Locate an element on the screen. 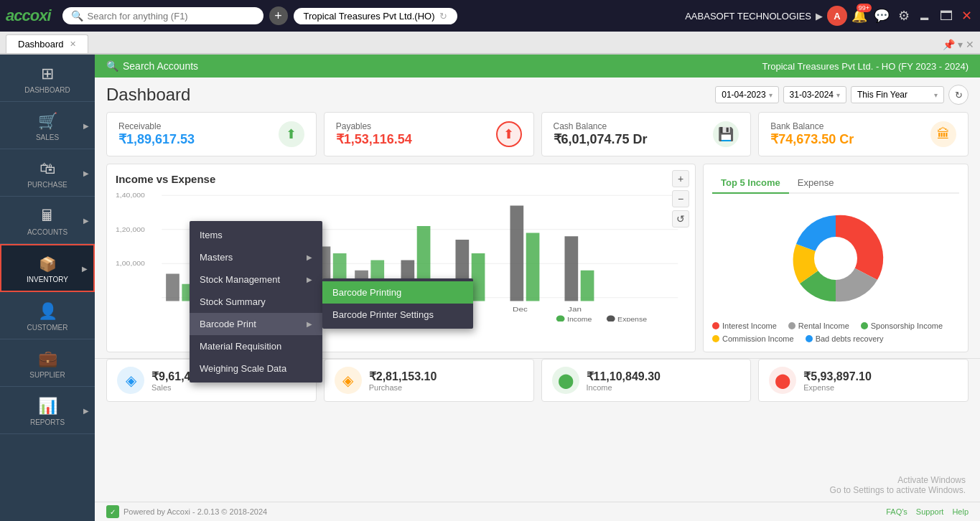 The width and height of the screenshot is (980, 521). date-filter: 01-04-2023 ▾ 31-03-2024 ▾ This Fin Year … is located at coordinates (841, 95).